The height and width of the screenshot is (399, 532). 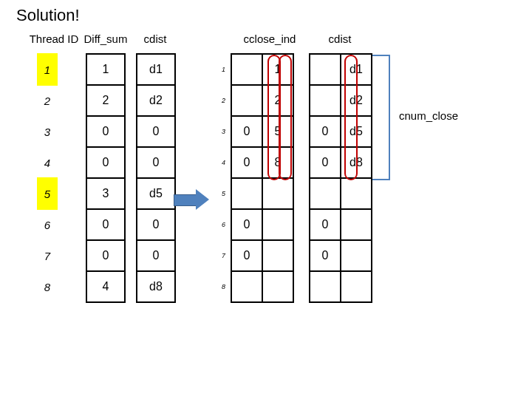 What do you see at coordinates (429, 115) in the screenshot?
I see `cnum-close-label: cnum_close` at bounding box center [429, 115].